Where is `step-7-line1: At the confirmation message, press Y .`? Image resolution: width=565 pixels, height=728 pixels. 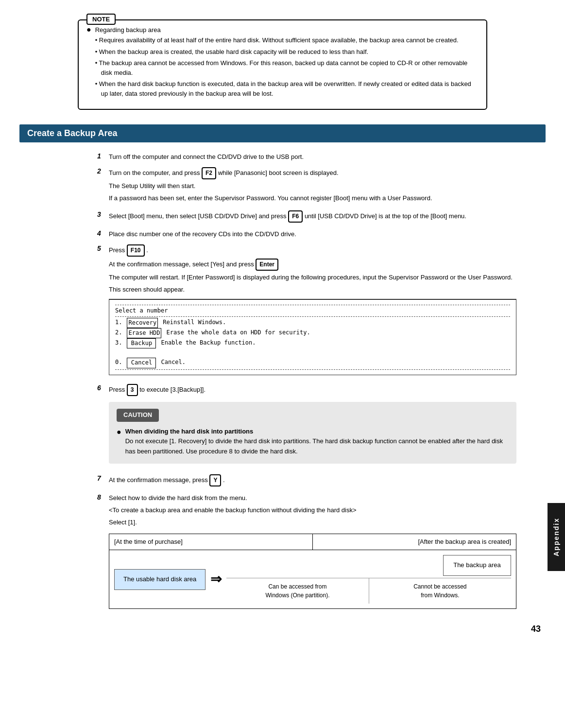 step-7-line1: At the confirmation message, press Y . is located at coordinates (313, 480).